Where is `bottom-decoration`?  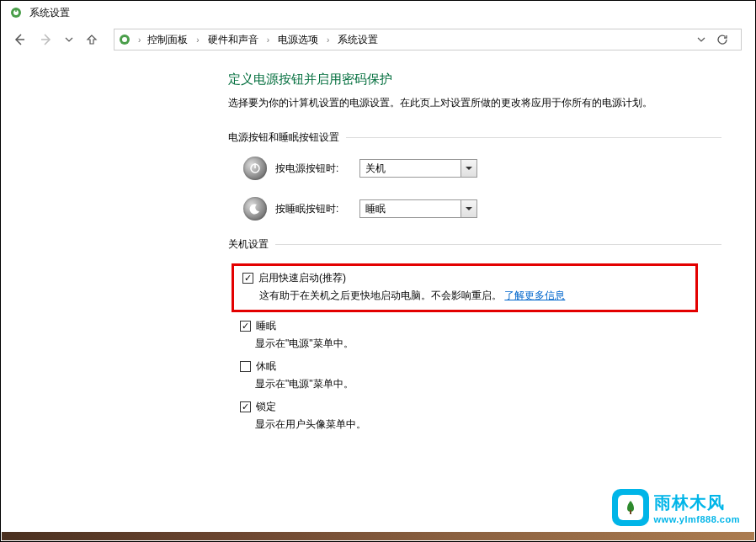
bottom-decoration is located at coordinates (378, 536).